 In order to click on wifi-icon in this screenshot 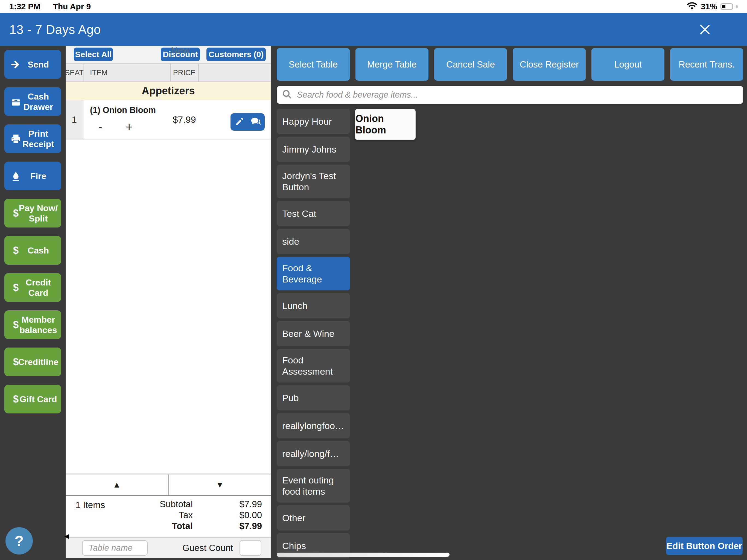, I will do `click(692, 7)`.